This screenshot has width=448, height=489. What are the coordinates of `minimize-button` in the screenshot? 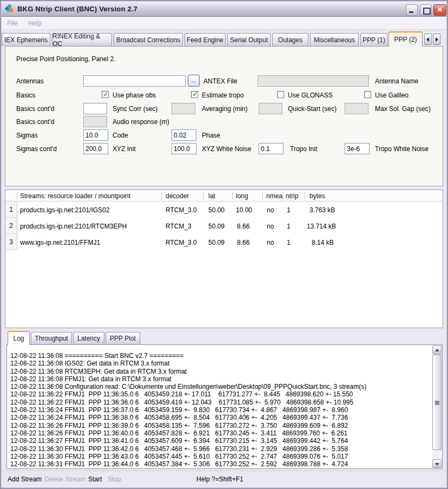 It's located at (412, 10).